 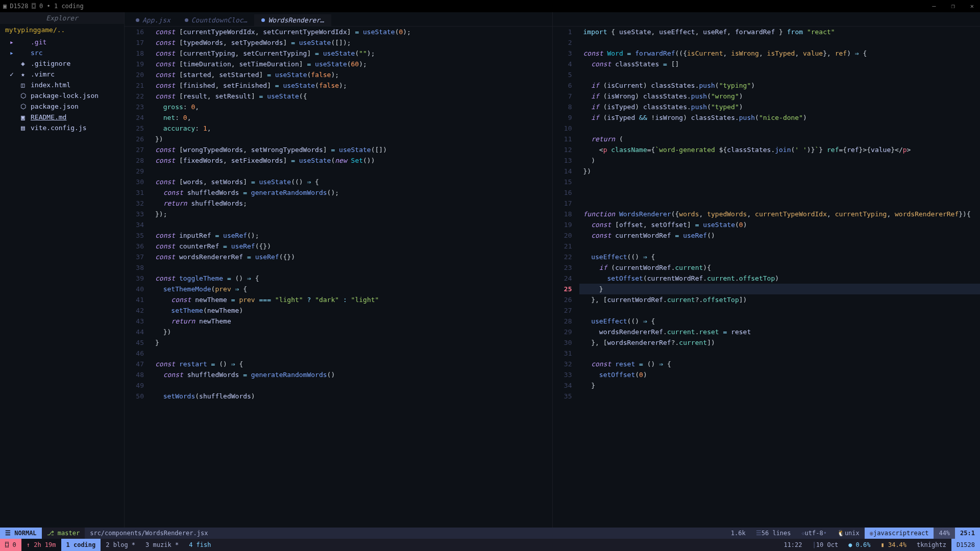 What do you see at coordinates (934, 6) in the screenshot?
I see `minimize-button: —` at bounding box center [934, 6].